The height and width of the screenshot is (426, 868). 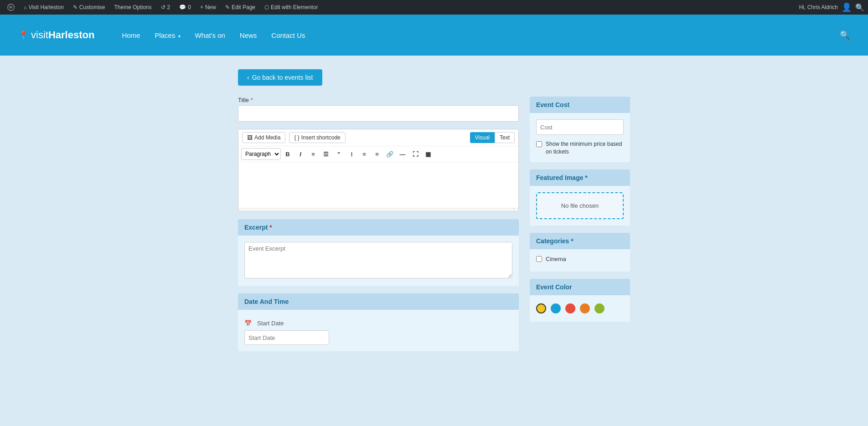 What do you see at coordinates (287, 338) in the screenshot?
I see `start-date-input` at bounding box center [287, 338].